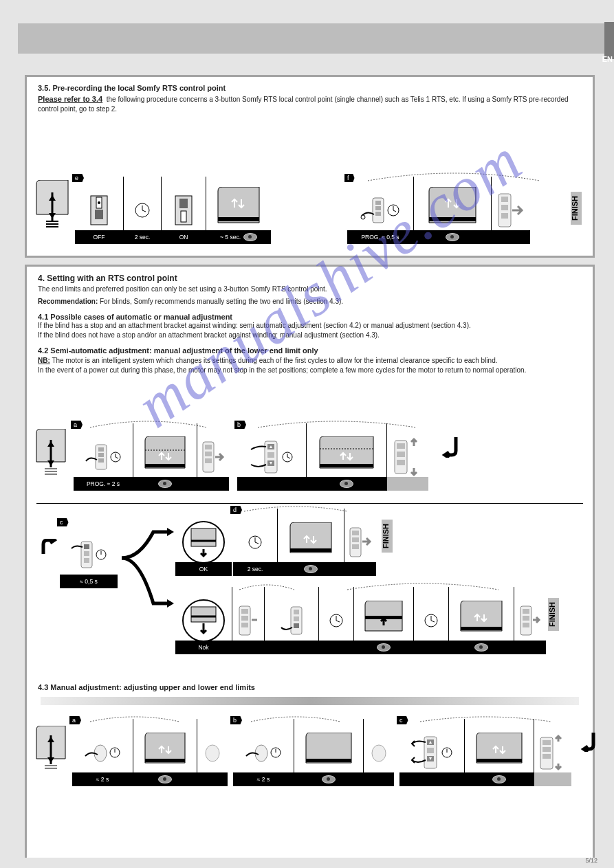 This screenshot has height=868, width=614. I want to click on loop-back-icon, so click(452, 447).